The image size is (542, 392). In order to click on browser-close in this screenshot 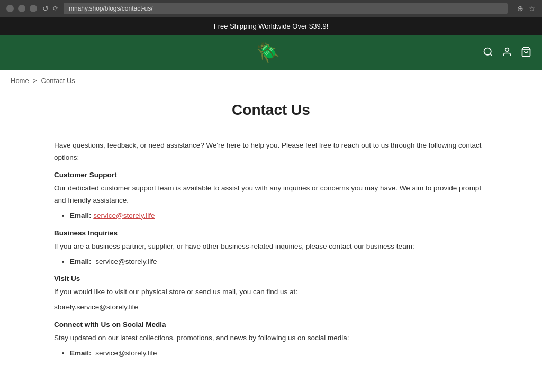, I will do `click(10, 8)`.